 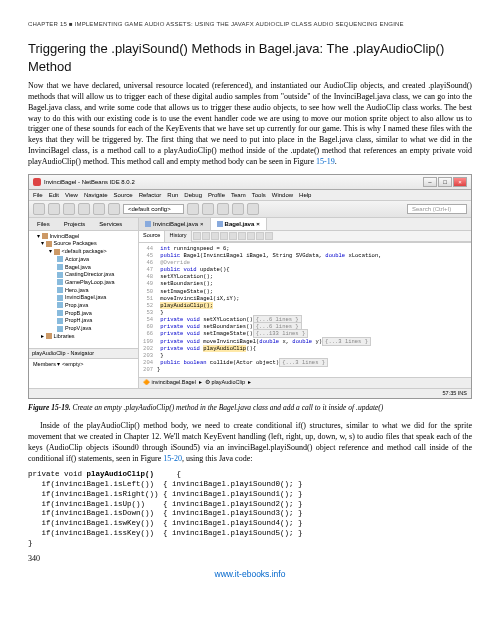 I want to click on debug-icon, so click(x=238, y=209).